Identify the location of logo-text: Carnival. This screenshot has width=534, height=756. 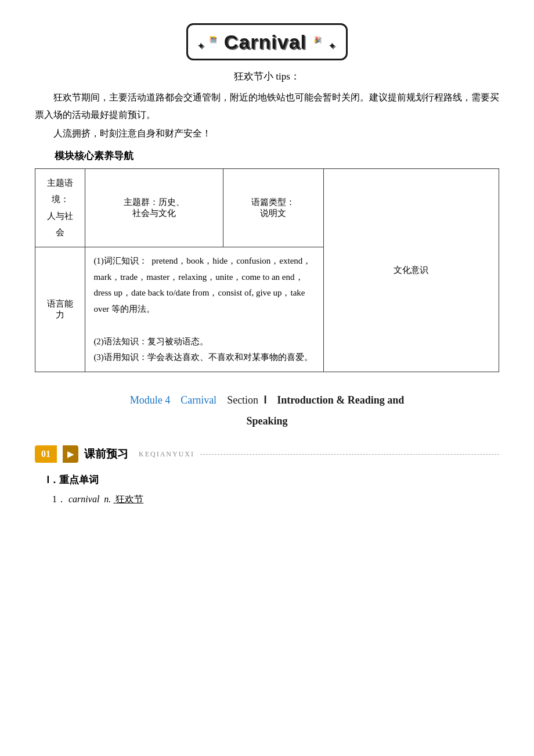
(265, 42).